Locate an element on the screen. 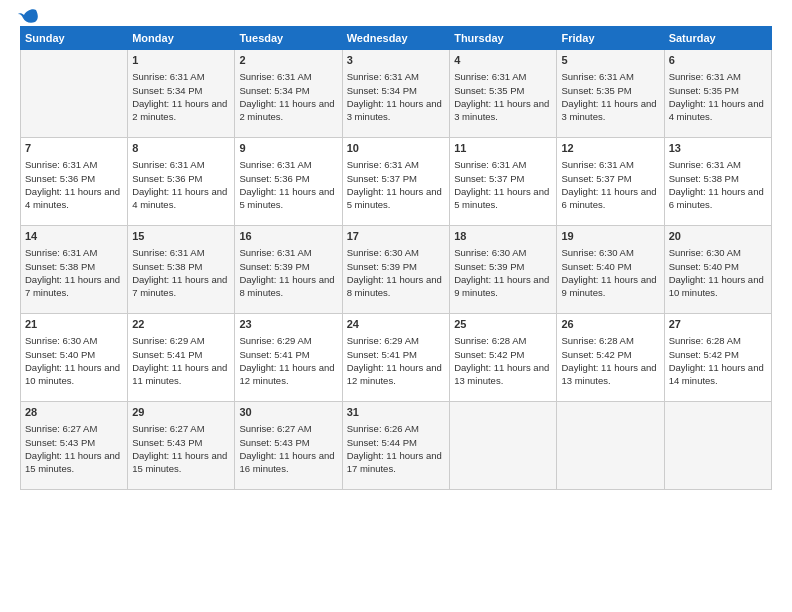  day-number: 4 is located at coordinates (503, 60).